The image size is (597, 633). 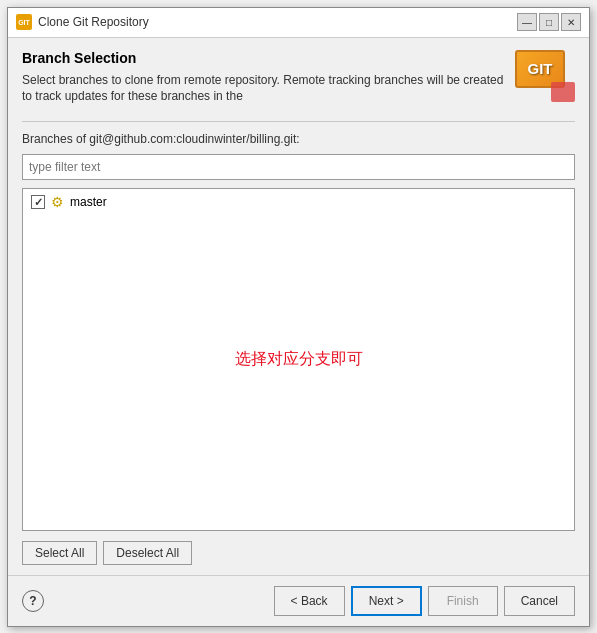 I want to click on footer-left: ?, so click(x=33, y=601).